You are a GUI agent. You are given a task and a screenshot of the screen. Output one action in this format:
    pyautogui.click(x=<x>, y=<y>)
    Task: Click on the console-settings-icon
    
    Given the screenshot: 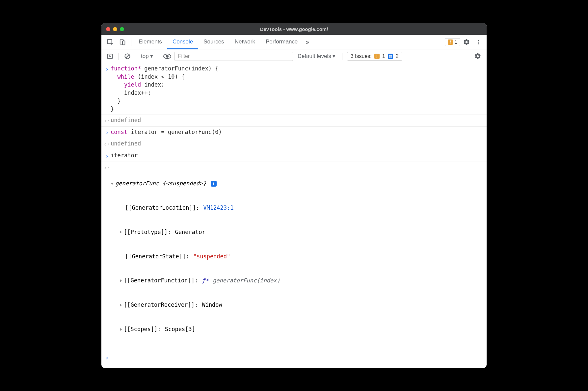 What is the action you would take?
    pyautogui.click(x=478, y=56)
    